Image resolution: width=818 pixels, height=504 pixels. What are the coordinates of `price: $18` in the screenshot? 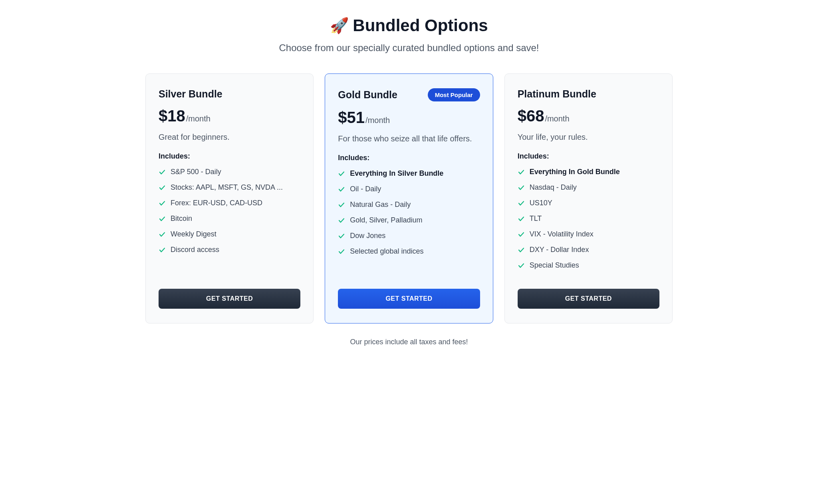 It's located at (172, 116).